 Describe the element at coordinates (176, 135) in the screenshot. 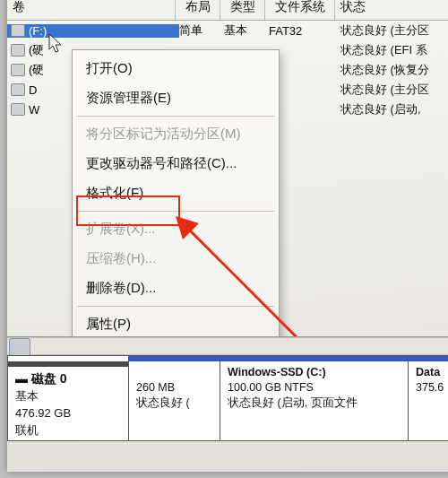

I see `menu-mark-active: 将分区标记为活动分区(M)` at that location.